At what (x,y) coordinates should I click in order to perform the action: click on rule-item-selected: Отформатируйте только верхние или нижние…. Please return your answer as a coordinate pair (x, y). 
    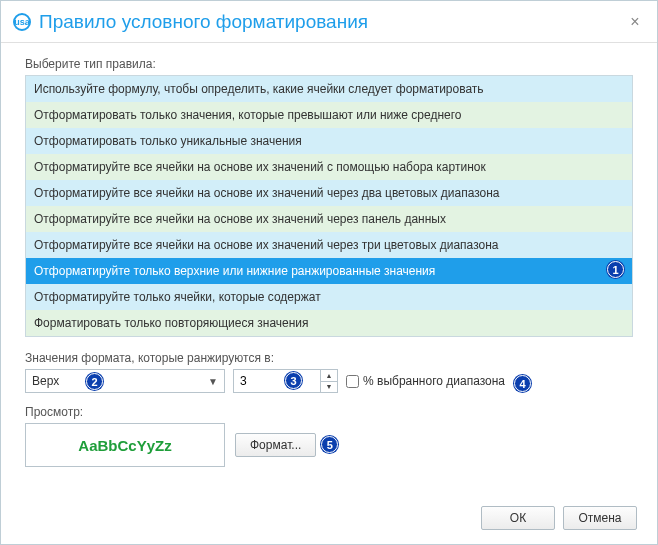
    Looking at the image, I should click on (329, 271).